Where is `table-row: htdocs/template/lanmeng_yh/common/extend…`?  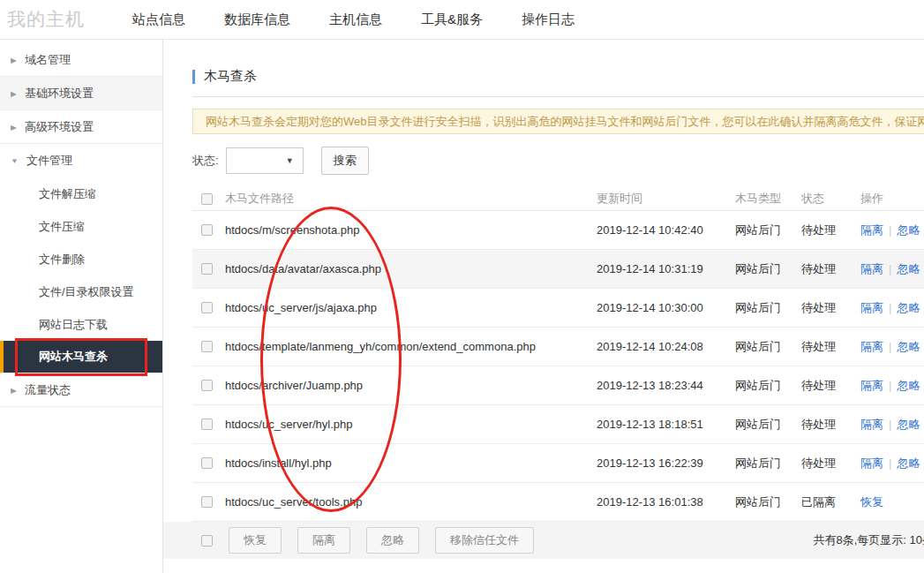 table-row: htdocs/template/lanmeng_yh/common/extend… is located at coordinates (558, 347).